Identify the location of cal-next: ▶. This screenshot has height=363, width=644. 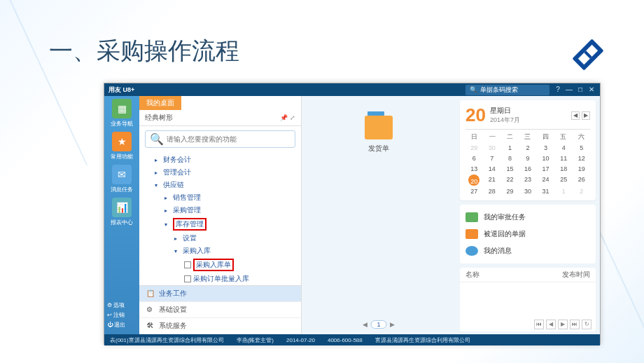
(586, 116).